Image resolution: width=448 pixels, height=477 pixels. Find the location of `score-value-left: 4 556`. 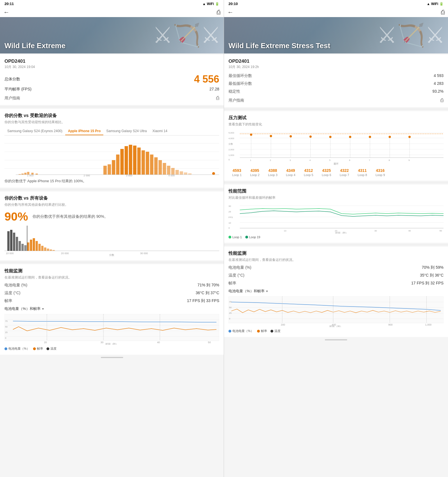

score-value-left: 4 556 is located at coordinates (207, 79).